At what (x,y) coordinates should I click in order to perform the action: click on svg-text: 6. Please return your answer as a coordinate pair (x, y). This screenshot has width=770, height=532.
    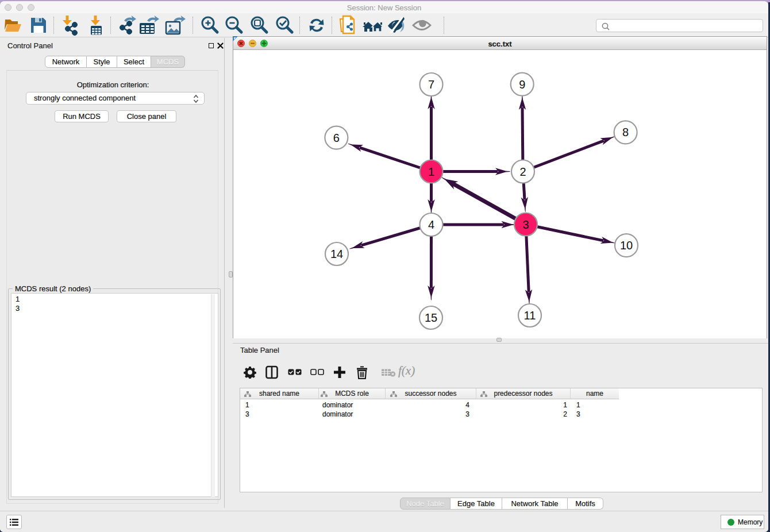
    Looking at the image, I should click on (337, 138).